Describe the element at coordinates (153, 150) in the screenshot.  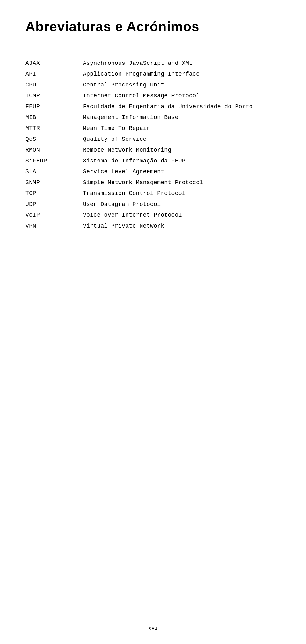
I see `list-item: RMONRemote Network Monitoring` at that location.